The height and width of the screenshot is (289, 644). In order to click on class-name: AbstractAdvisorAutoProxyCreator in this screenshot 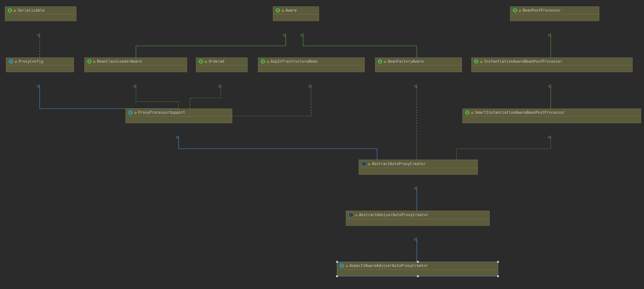, I will do `click(394, 215)`.